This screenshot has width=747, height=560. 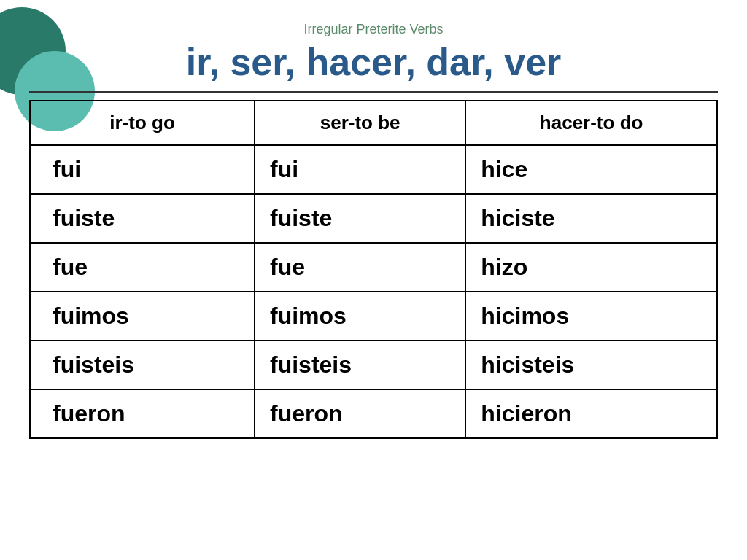 I want to click on col-header-hacer: hacer-to do, so click(x=591, y=122).